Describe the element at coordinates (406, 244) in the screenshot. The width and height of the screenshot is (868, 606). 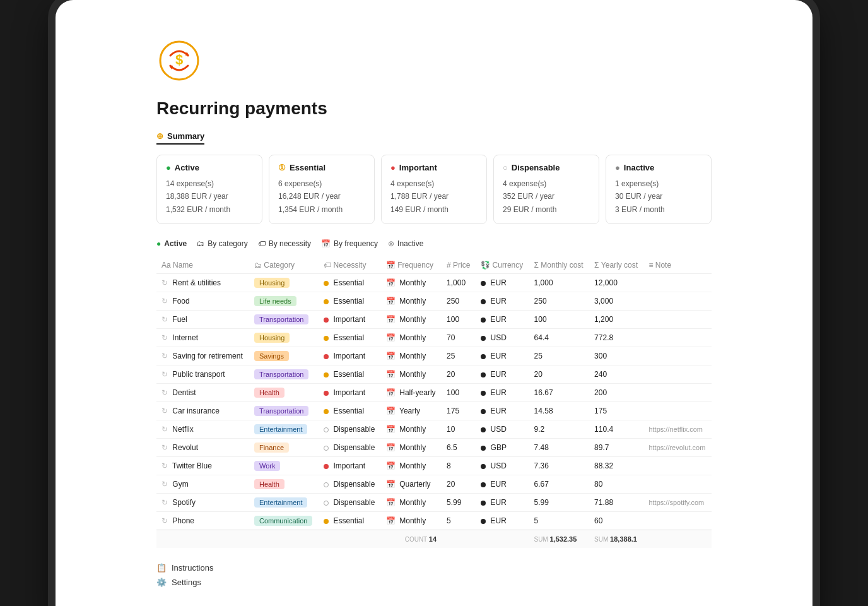
I see `filter-inactive: ⊗ Inactive` at that location.